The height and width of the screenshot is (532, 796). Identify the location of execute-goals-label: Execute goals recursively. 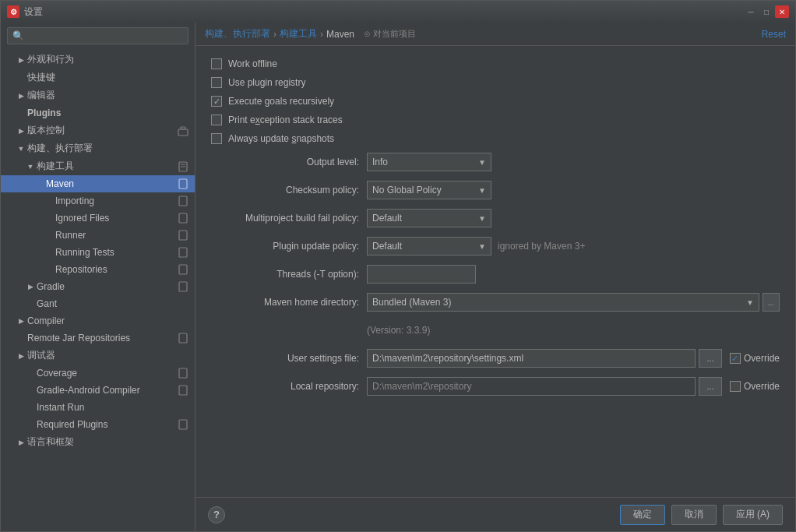
(281, 101).